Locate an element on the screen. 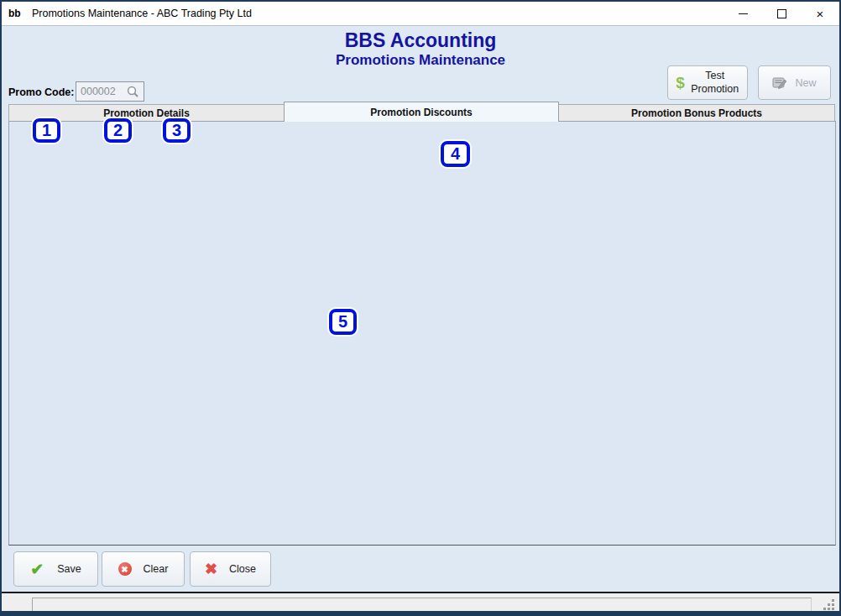  dollar-icon: $ is located at coordinates (680, 83).